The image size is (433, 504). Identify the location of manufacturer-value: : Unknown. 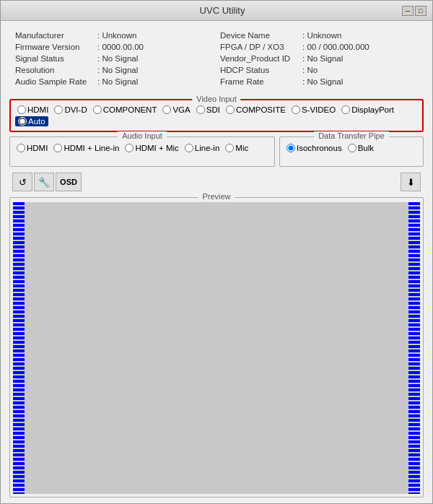
(117, 35).